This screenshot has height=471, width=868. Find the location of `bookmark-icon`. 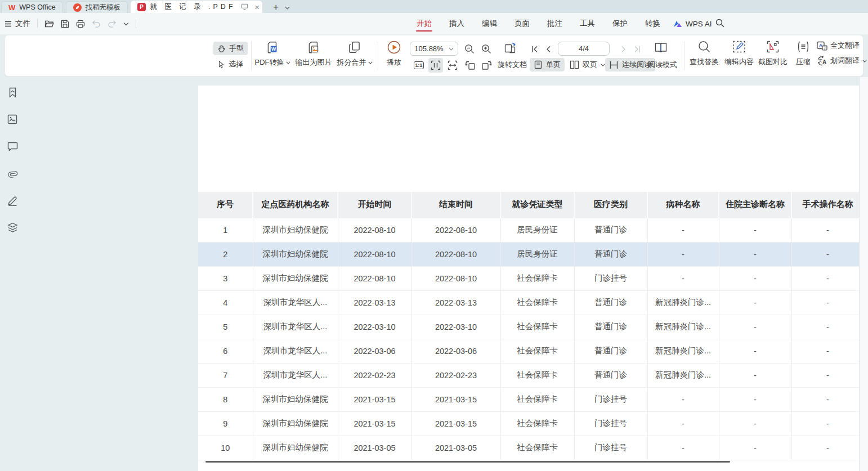

bookmark-icon is located at coordinates (12, 92).